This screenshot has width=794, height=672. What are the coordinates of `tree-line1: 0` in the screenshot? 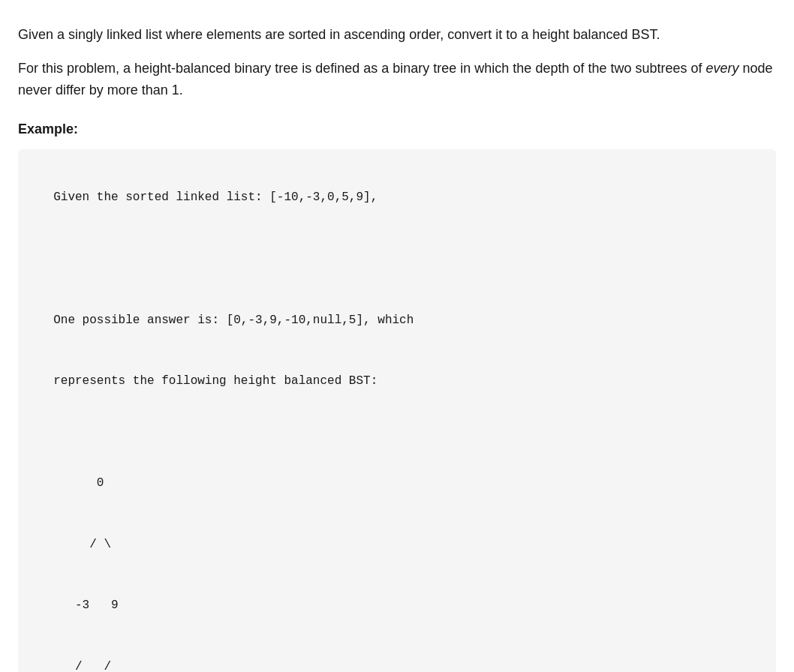 It's located at (78, 483).